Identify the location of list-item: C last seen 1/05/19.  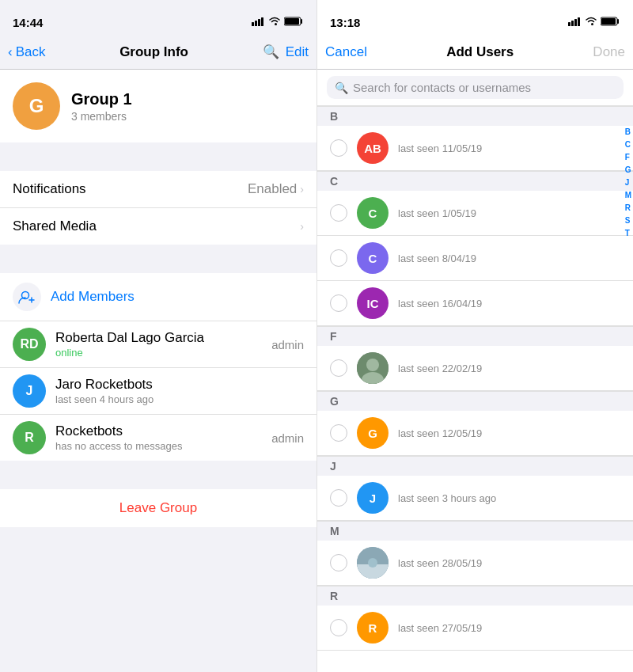
(475, 214).